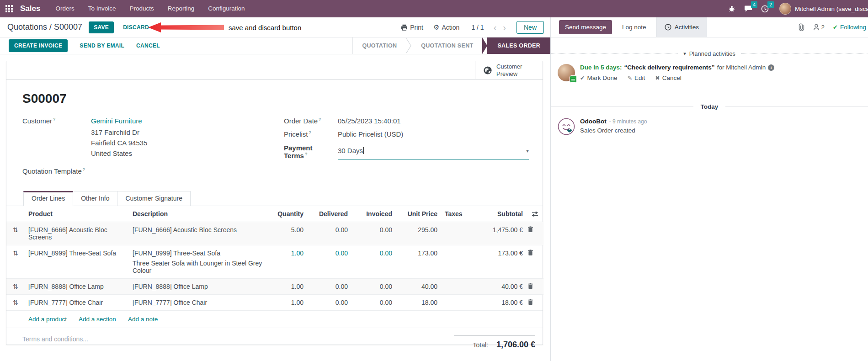 The width and height of the screenshot is (868, 361). I want to click on printer-icon, so click(404, 27).